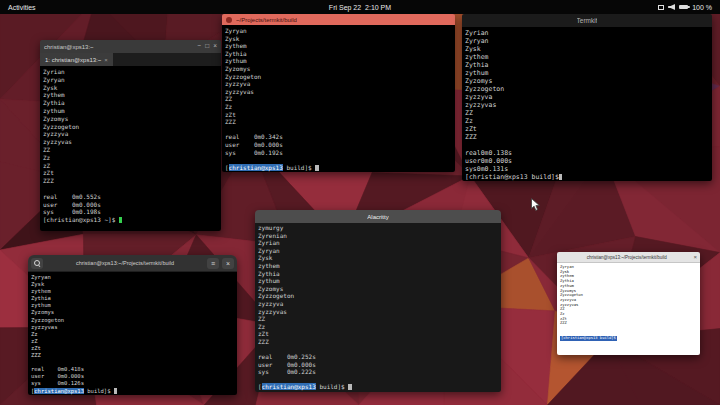 This screenshot has height=405, width=720. I want to click on tab-bar: 1: christian@xps13:~ ×, so click(130, 60).